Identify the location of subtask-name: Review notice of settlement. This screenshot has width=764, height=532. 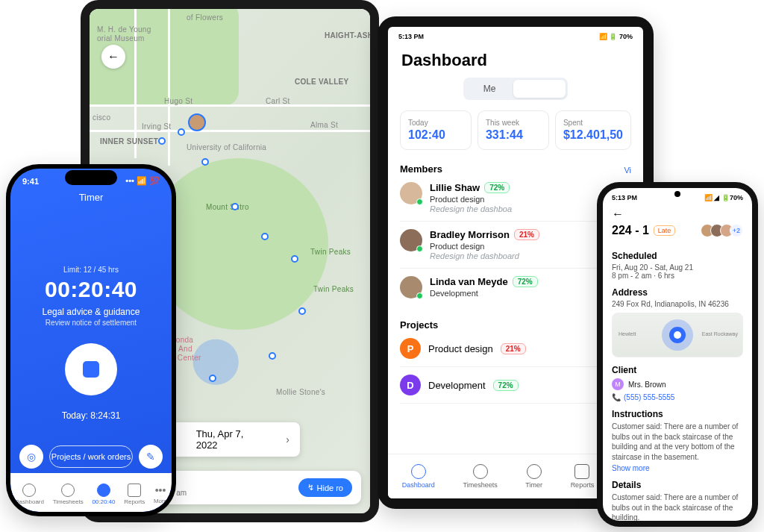
(91, 322).